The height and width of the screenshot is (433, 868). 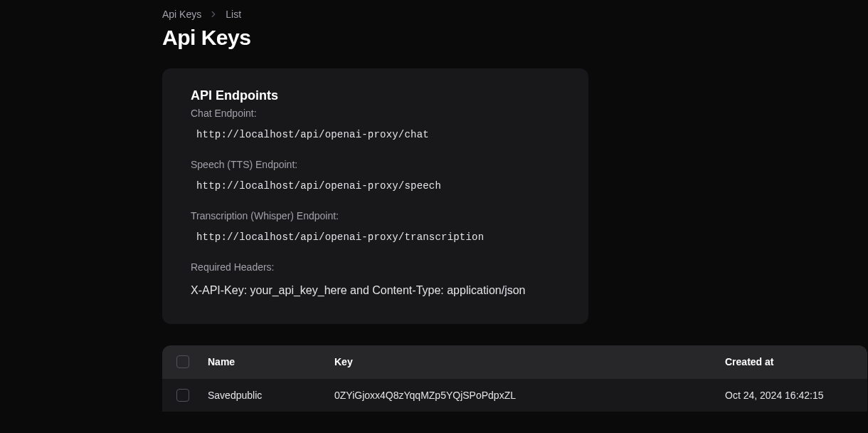 What do you see at coordinates (271, 395) in the screenshot?
I see `cell-name: Savedpublic` at bounding box center [271, 395].